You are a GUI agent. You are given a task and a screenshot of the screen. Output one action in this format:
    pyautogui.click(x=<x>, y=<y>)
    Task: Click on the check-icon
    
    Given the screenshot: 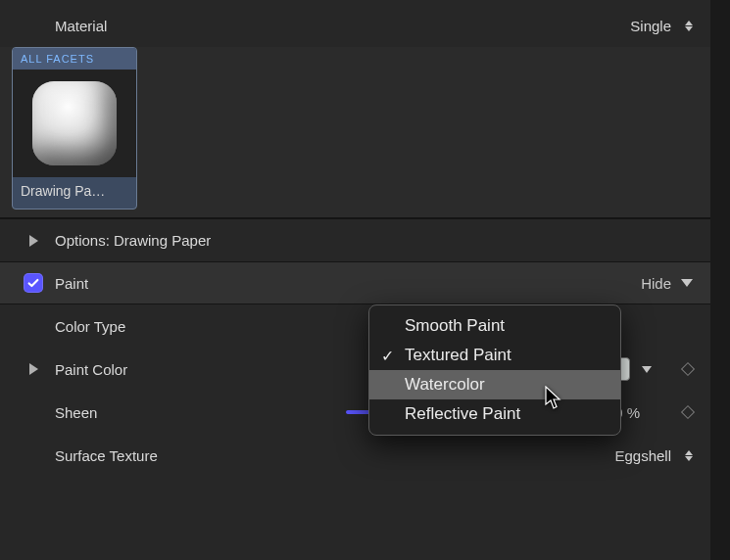 What is the action you would take?
    pyautogui.click(x=33, y=283)
    